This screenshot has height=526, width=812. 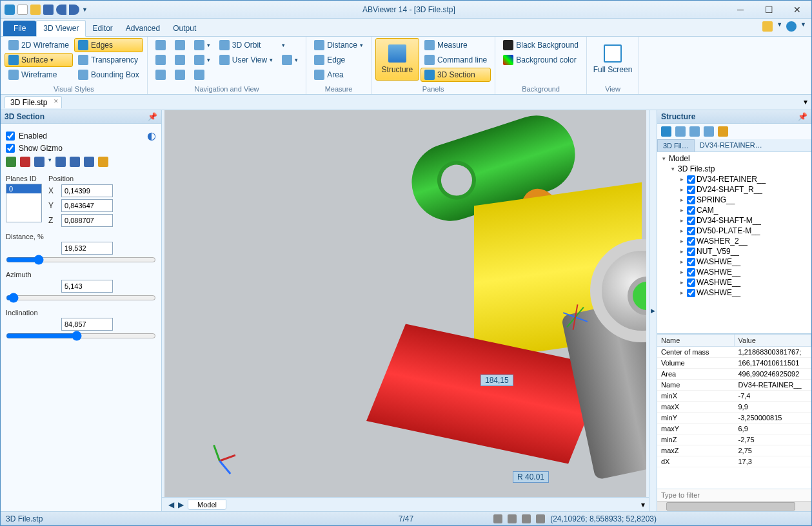 What do you see at coordinates (290, 45) in the screenshot?
I see `nav-dd-1: ▾` at bounding box center [290, 45].